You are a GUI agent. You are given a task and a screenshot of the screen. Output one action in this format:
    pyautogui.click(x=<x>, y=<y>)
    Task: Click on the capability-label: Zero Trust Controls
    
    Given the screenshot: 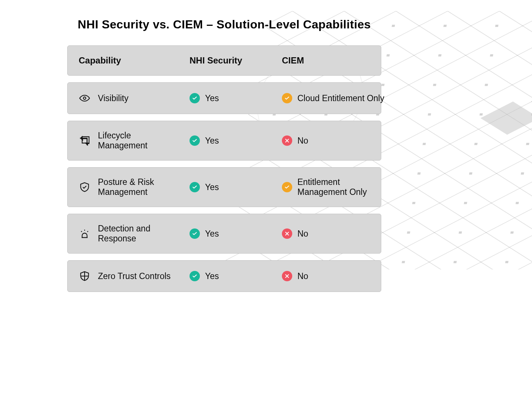 What is the action you would take?
    pyautogui.click(x=134, y=276)
    